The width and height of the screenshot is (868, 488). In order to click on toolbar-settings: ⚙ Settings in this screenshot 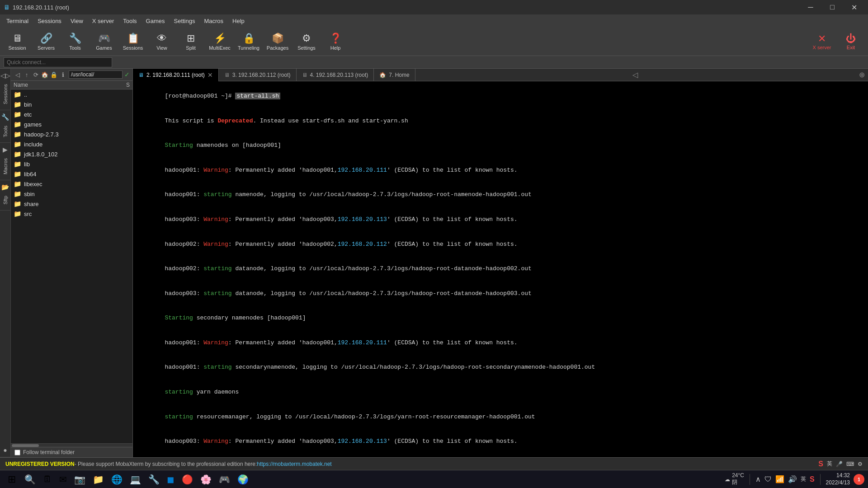, I will do `click(307, 42)`.